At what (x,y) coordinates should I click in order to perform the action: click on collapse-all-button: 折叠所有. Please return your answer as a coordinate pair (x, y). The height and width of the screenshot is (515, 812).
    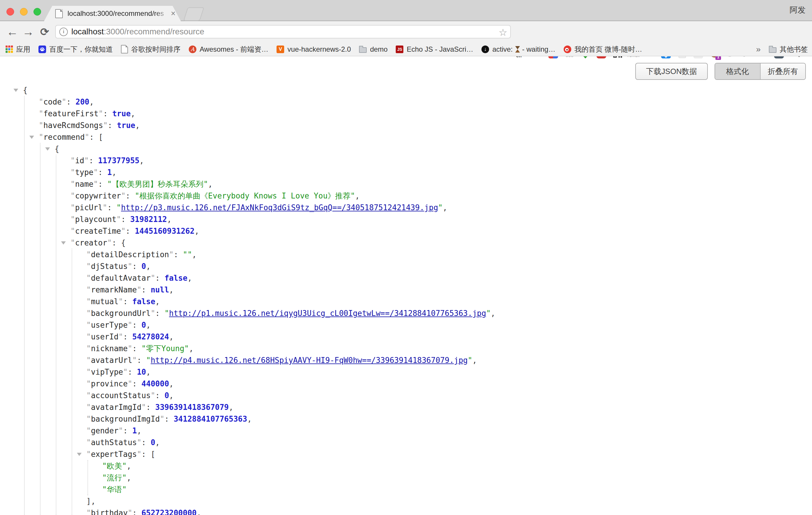
    Looking at the image, I should click on (783, 71).